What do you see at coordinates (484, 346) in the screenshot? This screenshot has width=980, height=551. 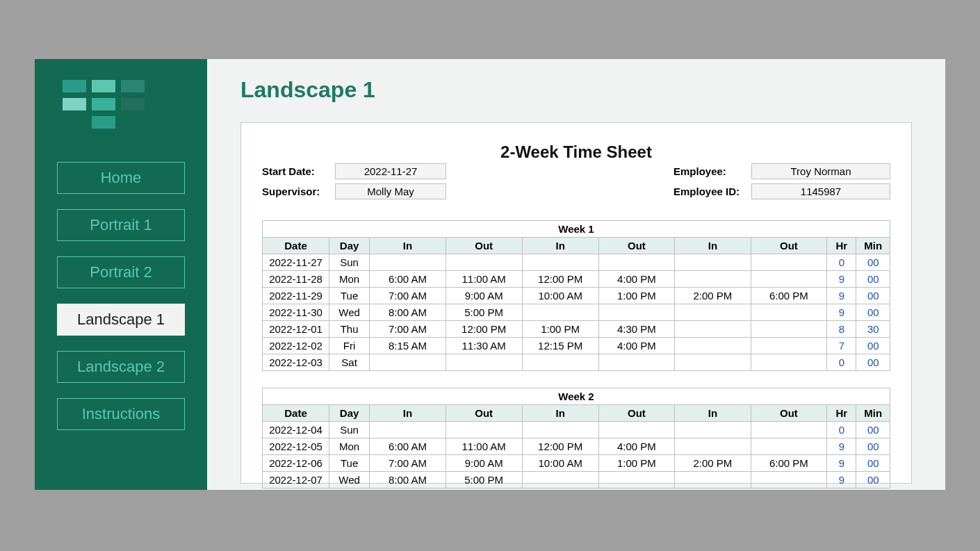 I see `cell-out: 11:30 AM` at bounding box center [484, 346].